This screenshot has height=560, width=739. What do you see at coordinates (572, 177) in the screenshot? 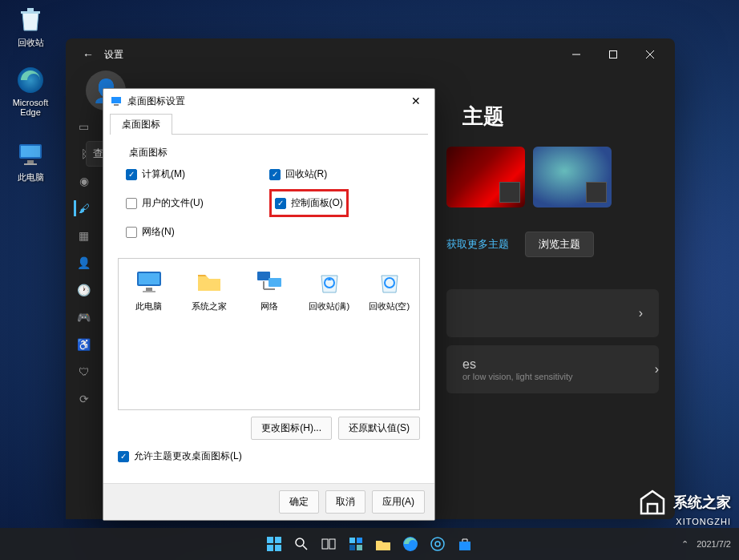
I see `theme-thumbnail-wave` at bounding box center [572, 177].